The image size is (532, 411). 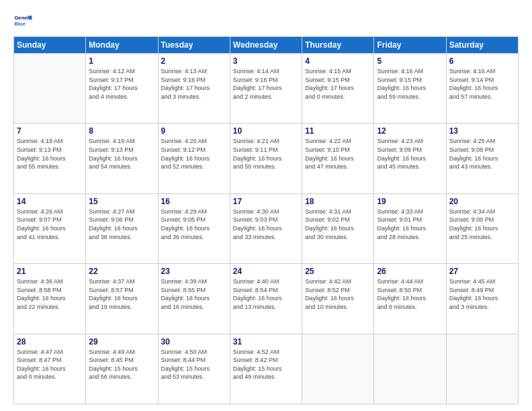 What do you see at coordinates (338, 201) in the screenshot?
I see `day-number: 18` at bounding box center [338, 201].